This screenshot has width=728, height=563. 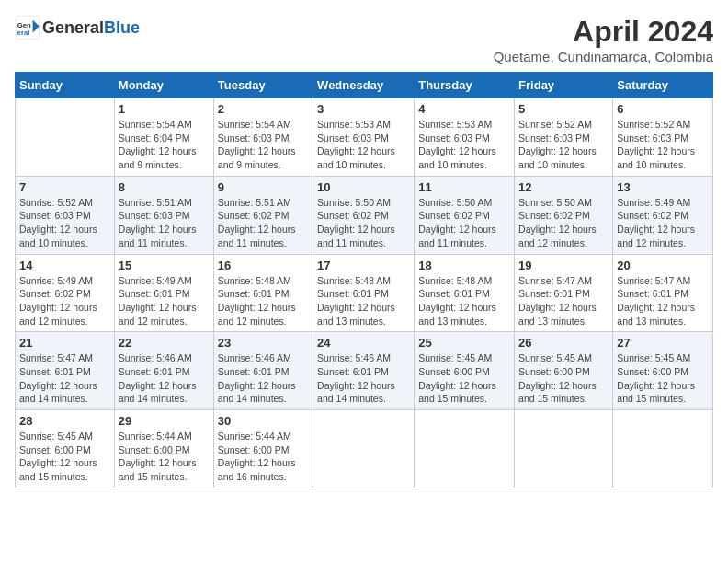 What do you see at coordinates (164, 215) in the screenshot?
I see `day-cell: 8Sunrise: 5:51 AMSunset: 6:03 PMDaylight…` at bounding box center [164, 215].